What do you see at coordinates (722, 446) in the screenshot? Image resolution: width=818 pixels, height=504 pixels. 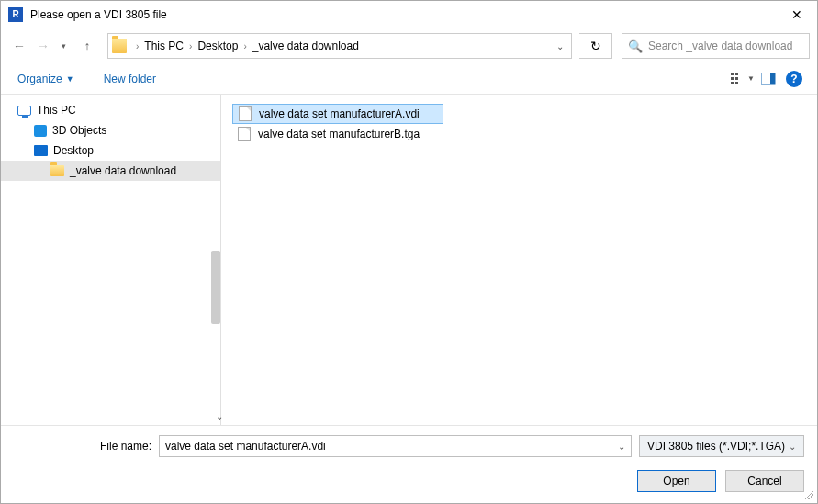 I see `file-type-filter: VDI 3805 files (*.VDI;*.TGA) ⌄` at bounding box center [722, 446].